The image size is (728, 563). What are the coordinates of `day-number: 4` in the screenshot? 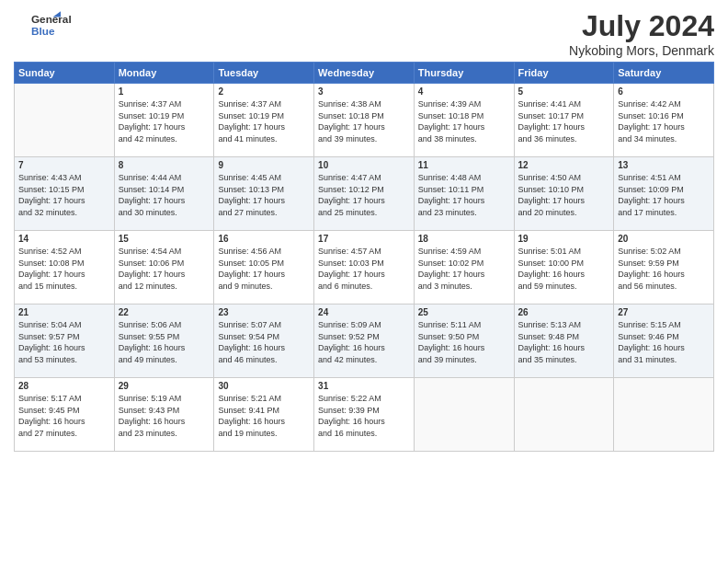 It's located at (464, 92).